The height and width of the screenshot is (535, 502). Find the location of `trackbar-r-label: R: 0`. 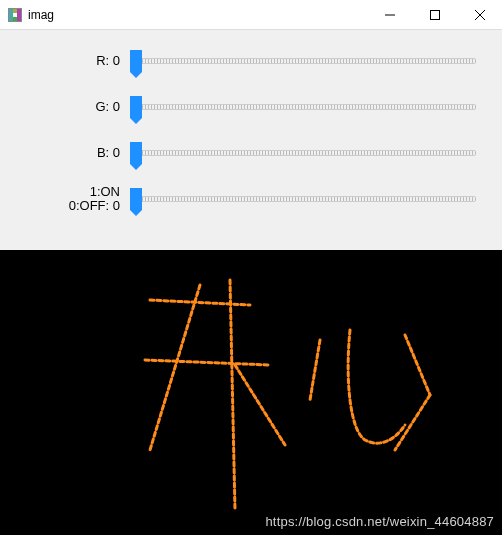

trackbar-r-label: R: 0 is located at coordinates (66, 61).